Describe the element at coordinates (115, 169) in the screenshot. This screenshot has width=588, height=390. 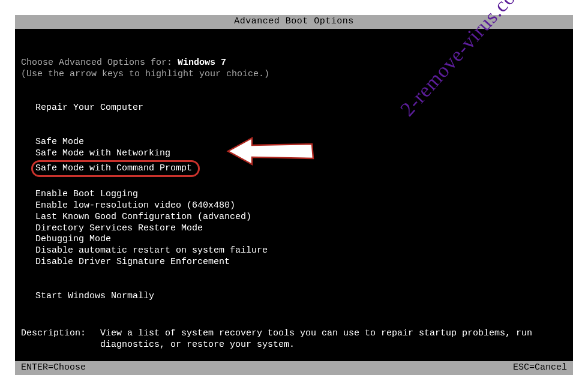
I see `option-safe-mode-cmd: Safe Mode with Command Prompt` at that location.